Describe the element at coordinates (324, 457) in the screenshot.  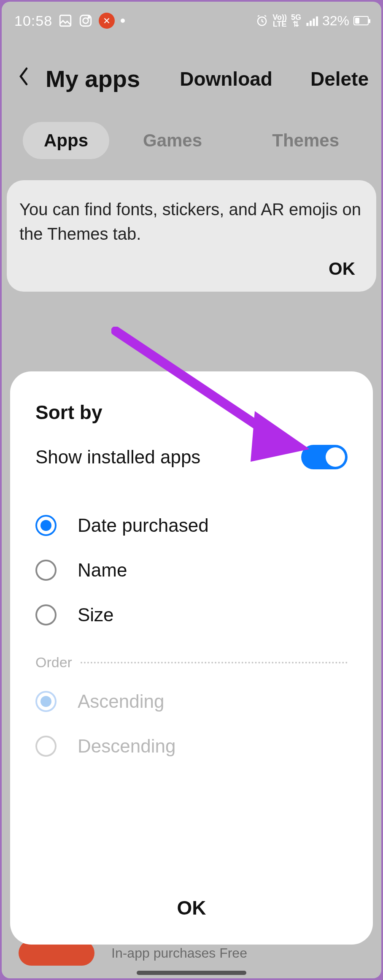
I see `show-installed-toggle` at that location.